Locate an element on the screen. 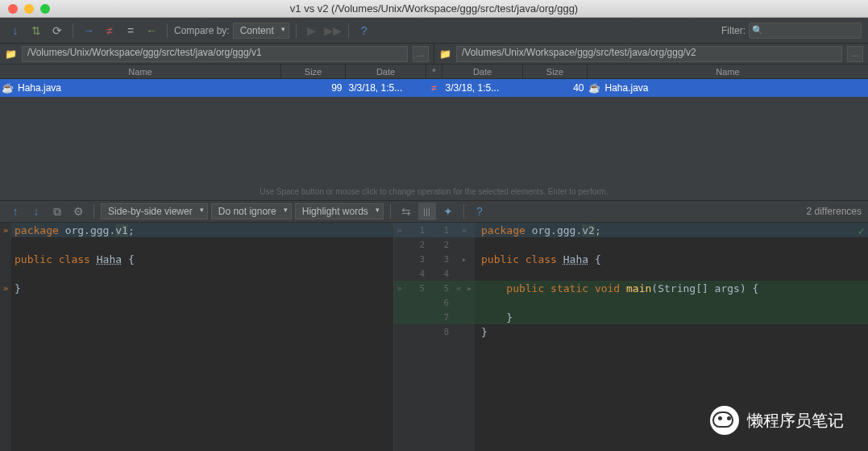 Image resolution: width=868 pixels, height=451 pixels. code-line: public static void main(String[] args) { is located at coordinates (671, 288).